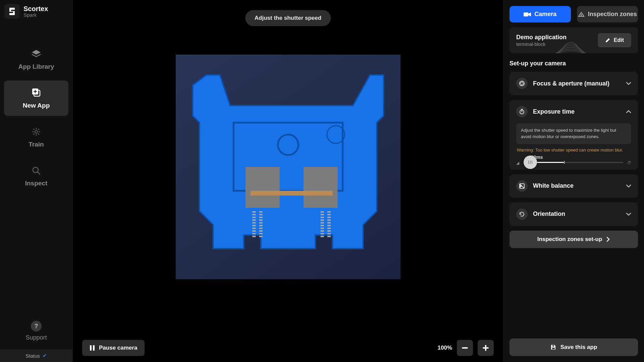 Image resolution: width=644 pixels, height=362 pixels. Describe the element at coordinates (36, 93) in the screenshot. I see `new-app-icon` at that location.